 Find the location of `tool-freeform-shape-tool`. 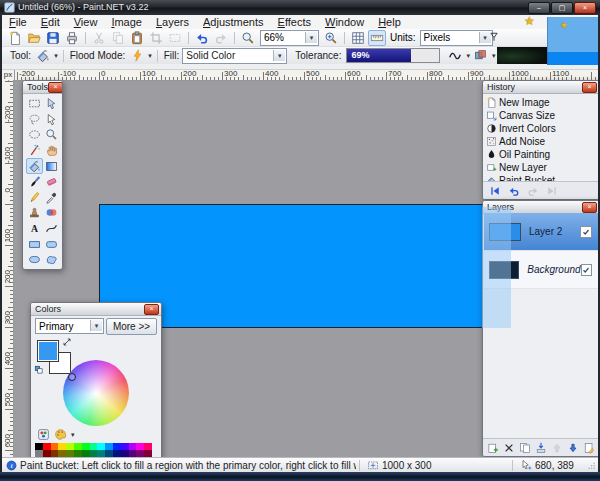

tool-freeform-shape-tool is located at coordinates (52, 260).